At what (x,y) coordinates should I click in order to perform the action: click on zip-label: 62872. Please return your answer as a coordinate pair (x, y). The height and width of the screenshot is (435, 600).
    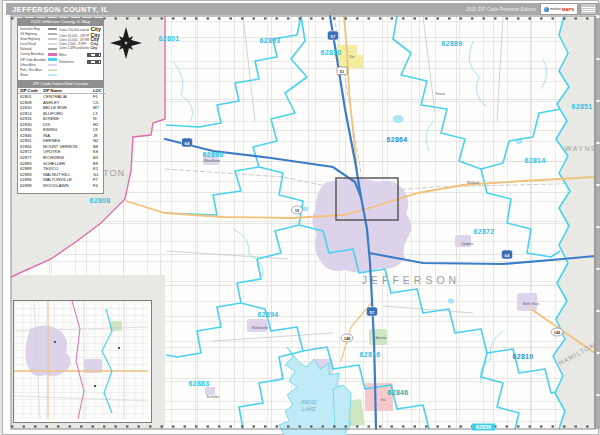
    Looking at the image, I should click on (484, 232).